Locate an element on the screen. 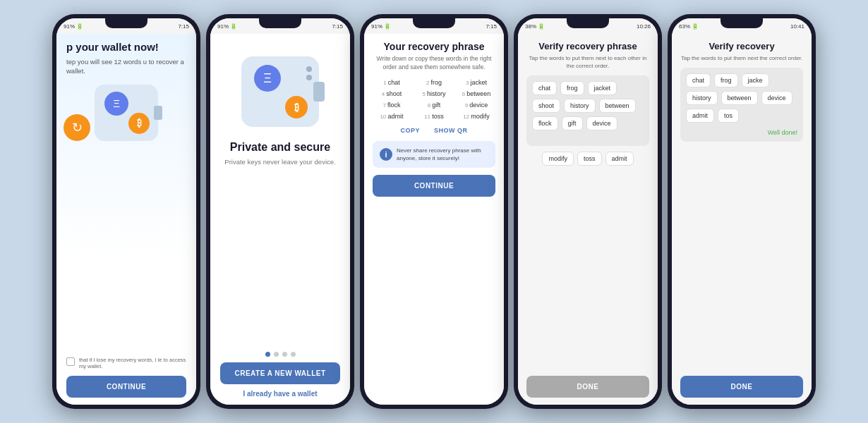  phone3-continue-btn: CONTINUE is located at coordinates (434, 186).